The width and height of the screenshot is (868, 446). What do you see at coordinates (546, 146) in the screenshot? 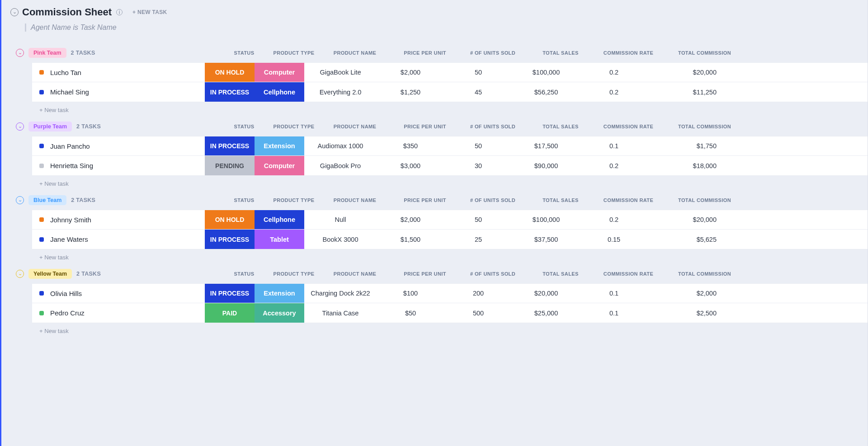
I see `sales-cell: $17,500` at bounding box center [546, 146].